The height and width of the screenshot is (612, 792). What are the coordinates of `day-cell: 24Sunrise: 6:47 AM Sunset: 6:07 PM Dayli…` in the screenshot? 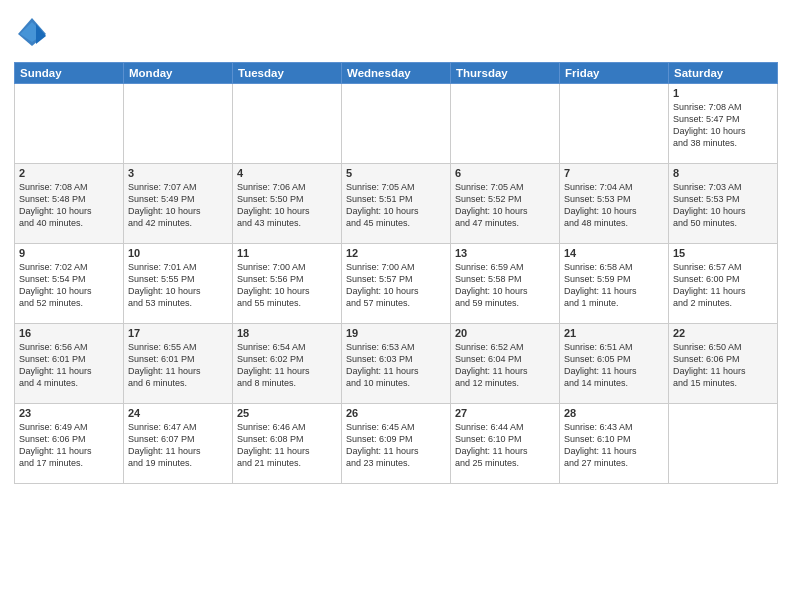 It's located at (178, 444).